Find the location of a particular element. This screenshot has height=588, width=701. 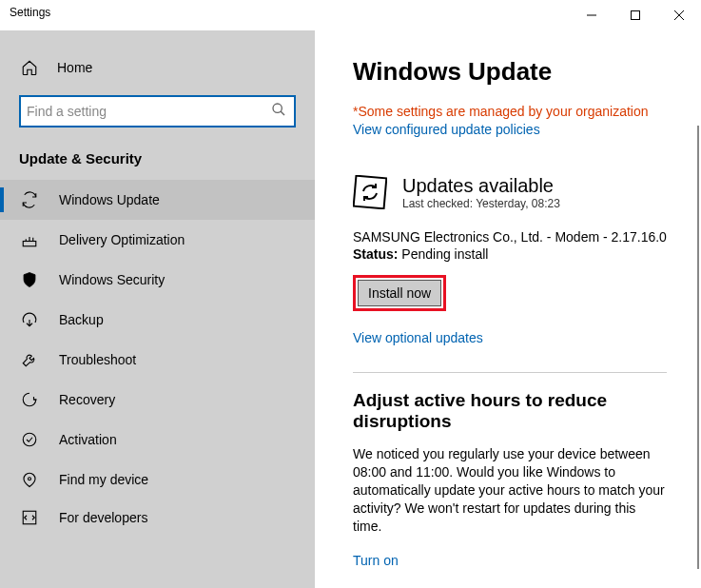

sidebar-item-for-developers: For developers is located at coordinates (158, 515).